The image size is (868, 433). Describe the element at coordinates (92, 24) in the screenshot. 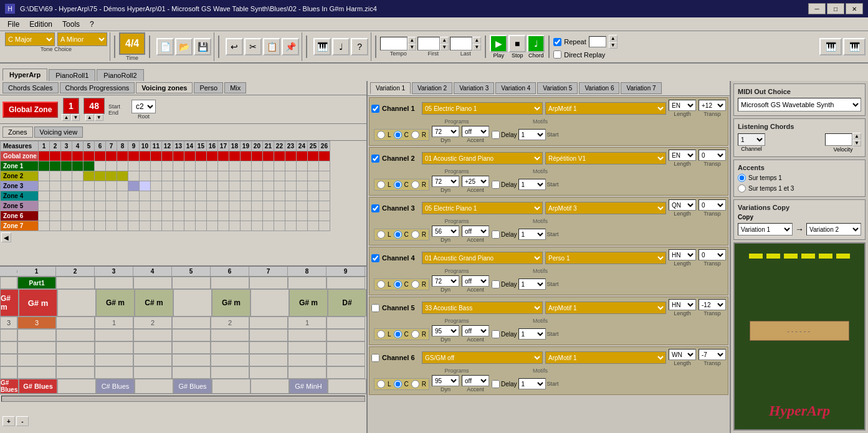

I see `menu-help: ?` at that location.